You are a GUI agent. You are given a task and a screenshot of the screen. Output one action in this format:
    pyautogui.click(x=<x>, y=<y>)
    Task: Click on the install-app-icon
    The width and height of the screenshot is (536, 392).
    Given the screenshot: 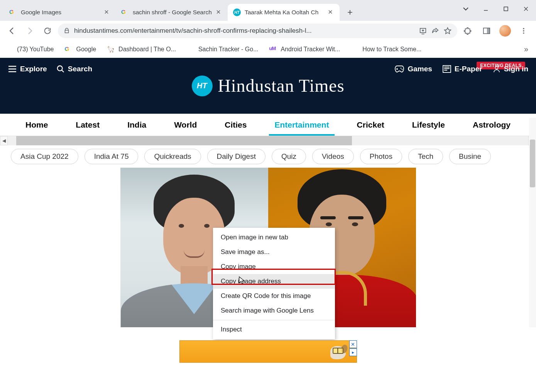 What is the action you would take?
    pyautogui.click(x=423, y=31)
    